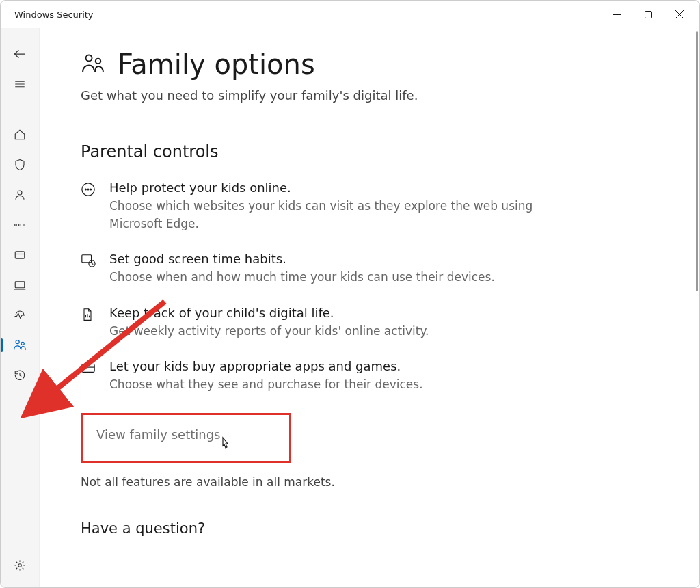 The height and width of the screenshot is (588, 700). Describe the element at coordinates (88, 269) in the screenshot. I see `screen-time-icon` at that location.